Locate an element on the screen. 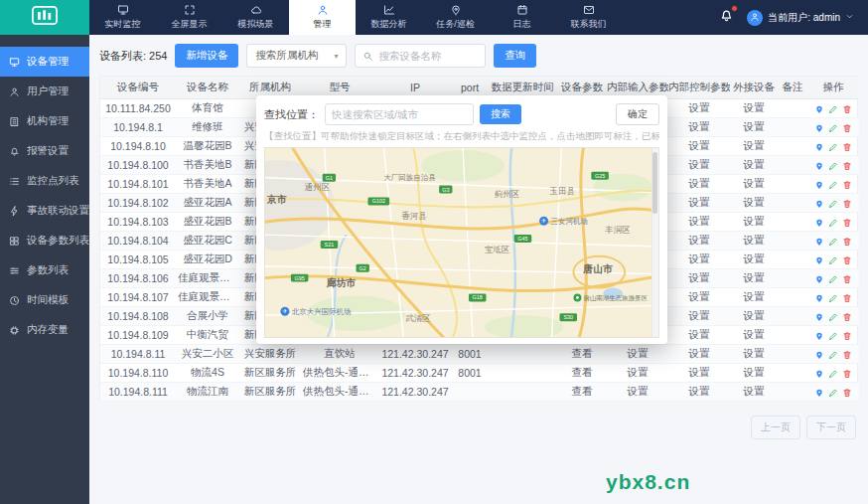 This screenshot has height=504, width=868. device-search-input is located at coordinates (428, 56).